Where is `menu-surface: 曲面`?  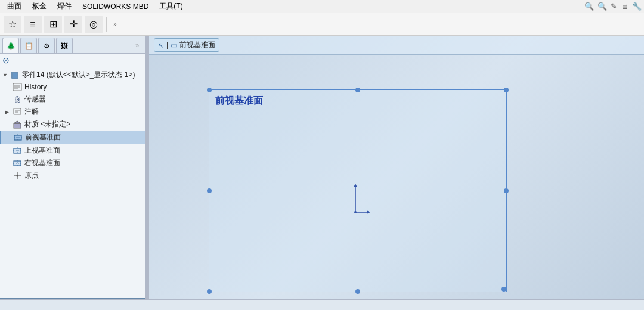 menu-surface: 曲面 is located at coordinates (14, 6).